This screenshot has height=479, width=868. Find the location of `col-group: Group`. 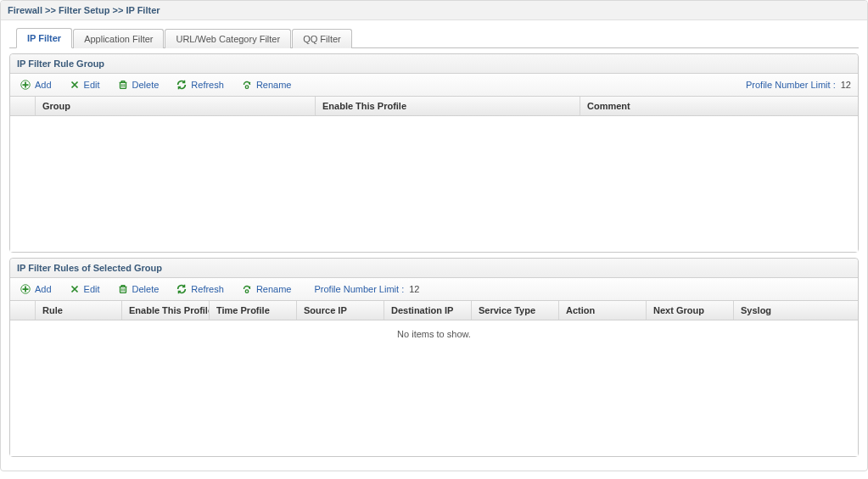

col-group: Group is located at coordinates (176, 106).